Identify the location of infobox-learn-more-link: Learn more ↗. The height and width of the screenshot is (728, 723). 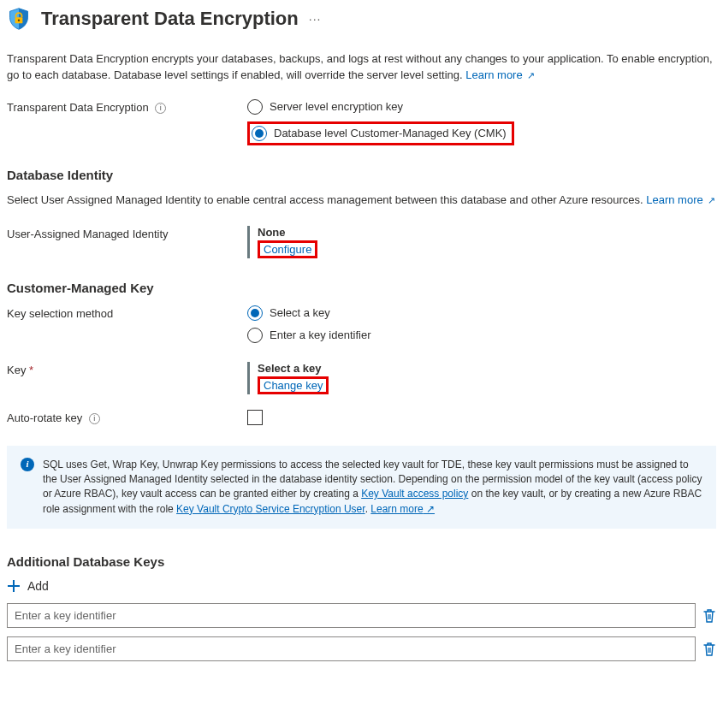
(402, 509).